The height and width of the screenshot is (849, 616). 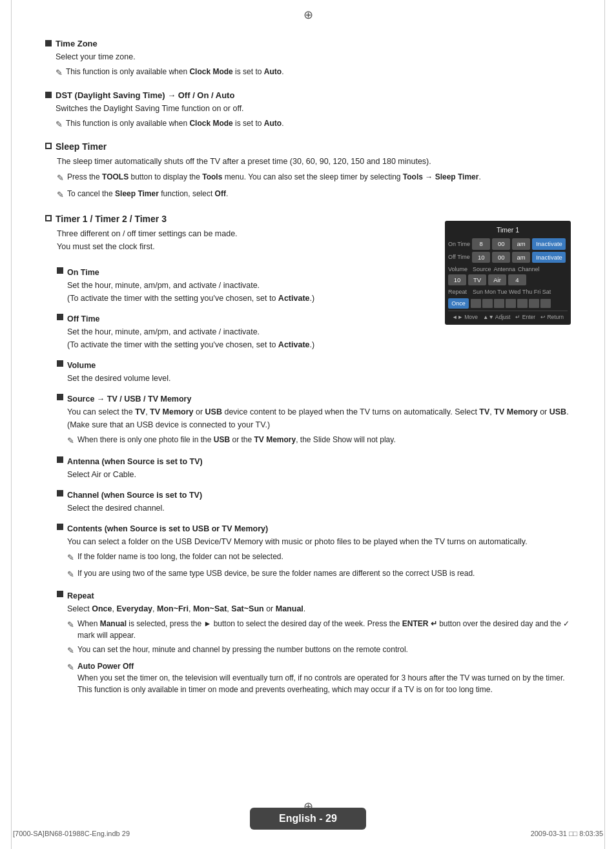 I want to click on bullet-contents, so click(x=60, y=527).